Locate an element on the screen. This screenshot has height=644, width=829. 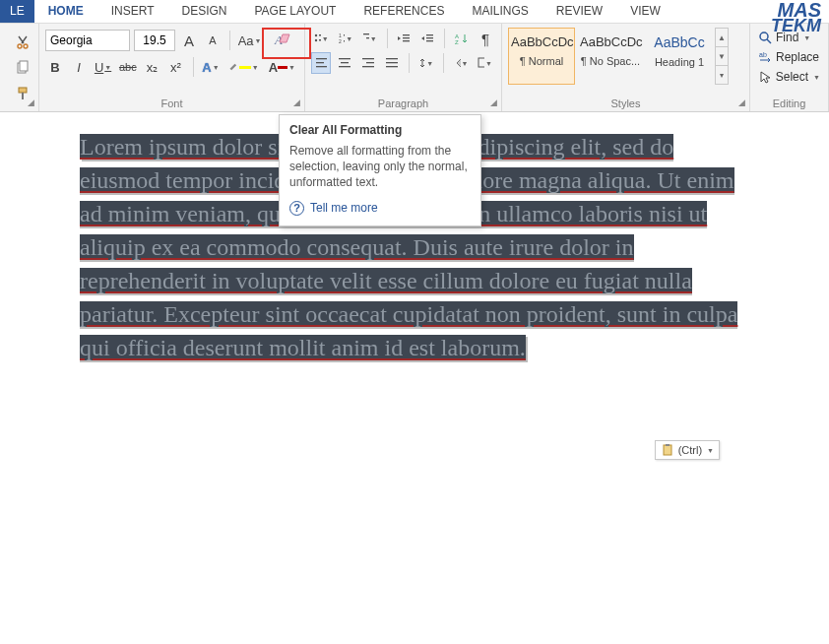
editing-group-label: Editing is located at coordinates (790, 102).